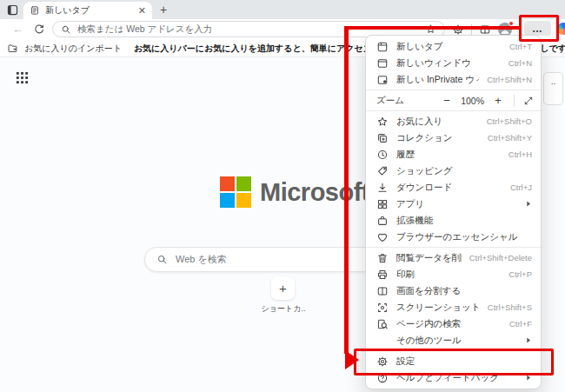  Describe the element at coordinates (143, 10) in the screenshot. I see `tab-close-icon: ✕` at that location.